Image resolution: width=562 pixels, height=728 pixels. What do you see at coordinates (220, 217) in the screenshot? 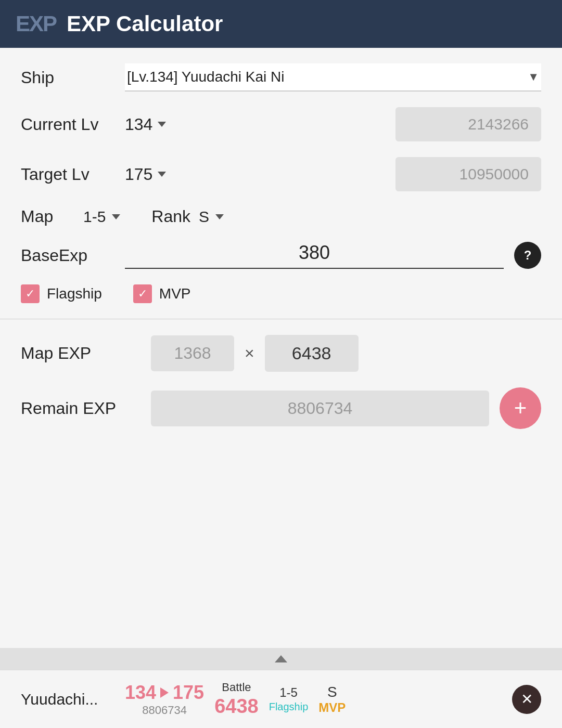
I see `rank-chevron-icon` at bounding box center [220, 217].